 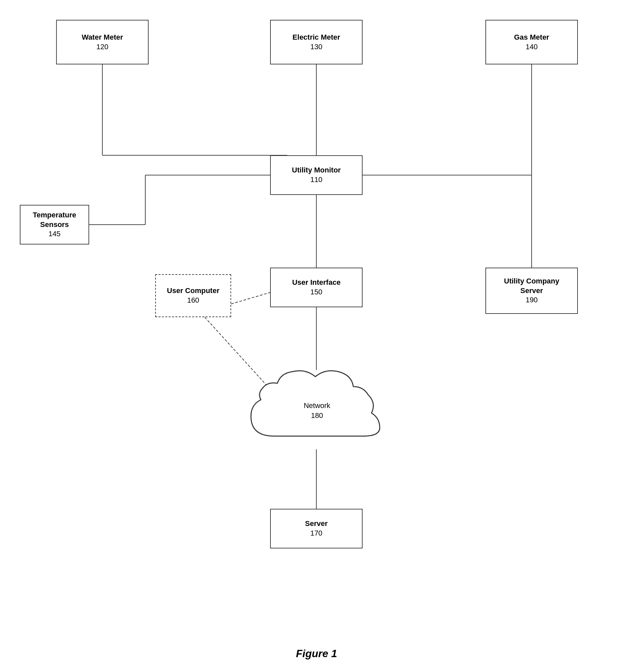 I want to click on utility-monitor-number: 110, so click(x=316, y=180).